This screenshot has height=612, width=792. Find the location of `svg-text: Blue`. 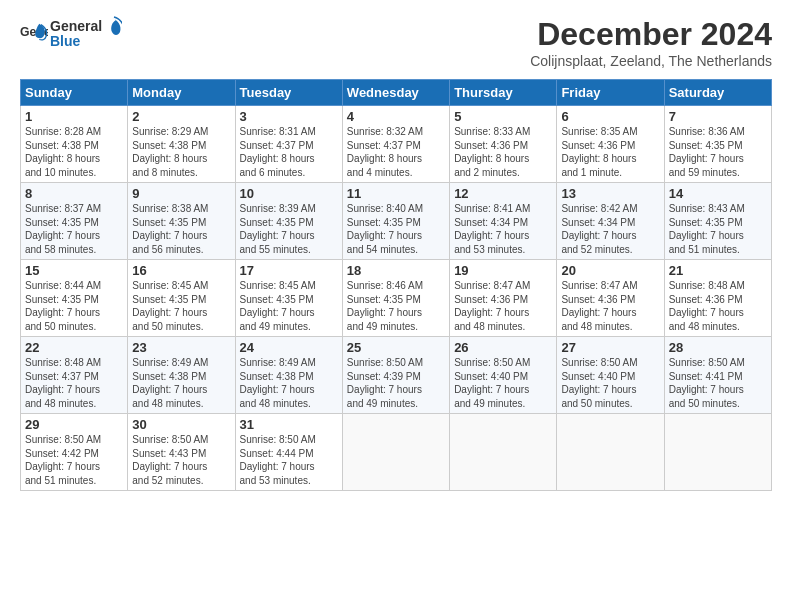

svg-text: Blue is located at coordinates (66, 41).